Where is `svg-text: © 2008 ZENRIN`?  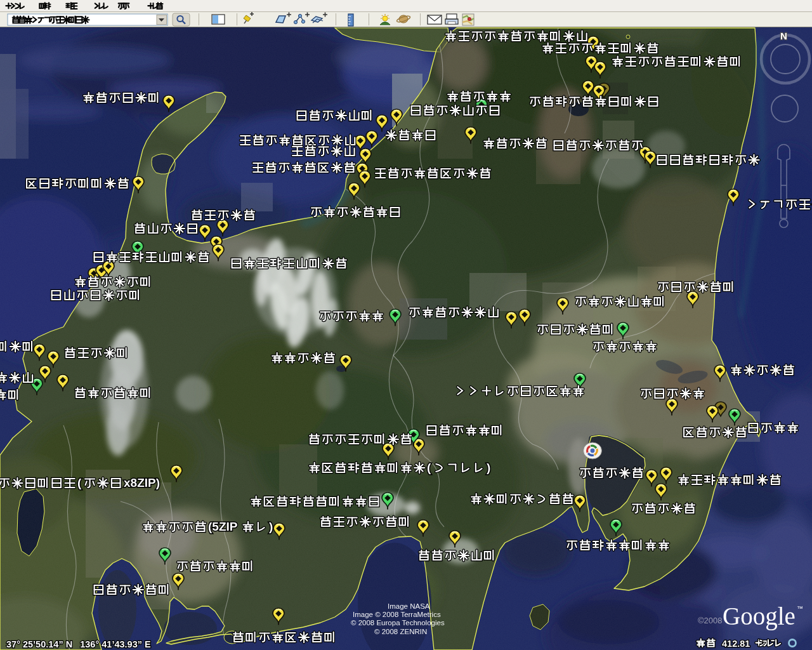 svg-text: © 2008 ZENRIN is located at coordinates (401, 632).